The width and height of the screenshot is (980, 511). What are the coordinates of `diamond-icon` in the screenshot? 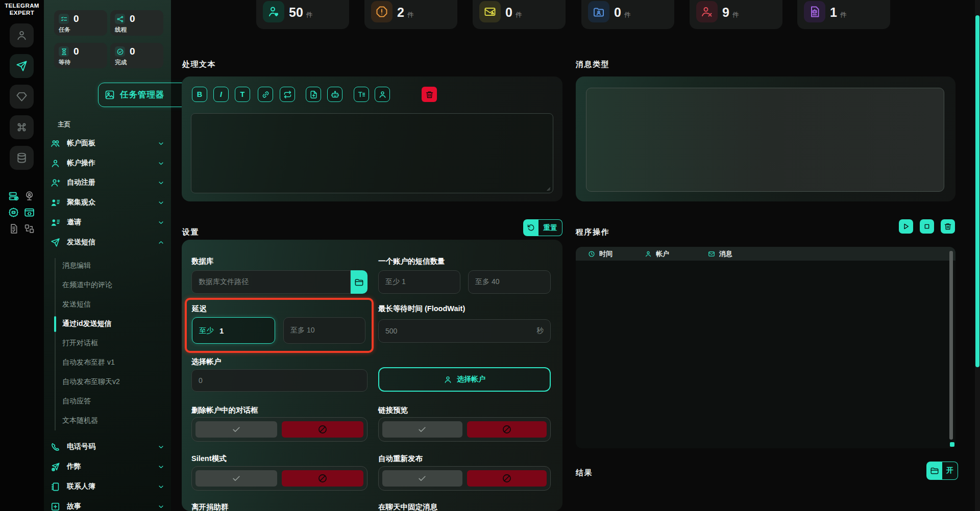 It's located at (21, 97).